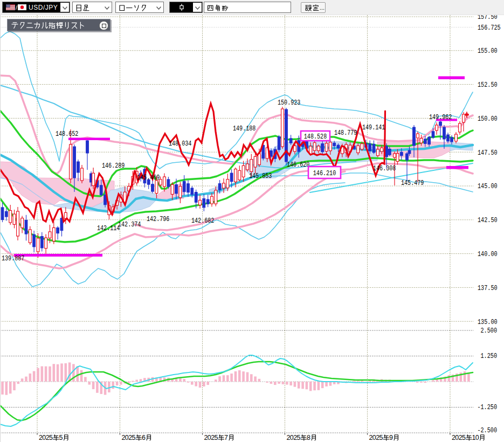  What do you see at coordinates (289, 102) in the screenshot?
I see `svg-text: 150.923` at bounding box center [289, 102].